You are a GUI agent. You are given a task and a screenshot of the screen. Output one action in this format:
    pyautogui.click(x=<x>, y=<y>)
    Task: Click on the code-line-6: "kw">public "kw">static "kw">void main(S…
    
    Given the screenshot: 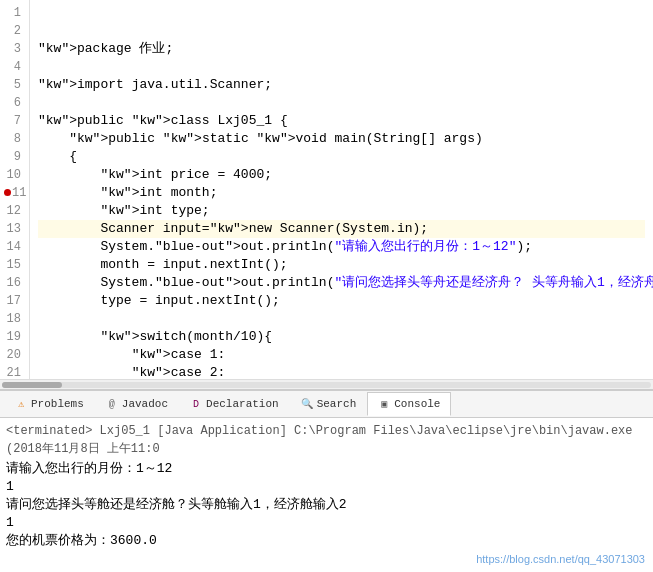 What is the action you would take?
    pyautogui.click(x=342, y=139)
    